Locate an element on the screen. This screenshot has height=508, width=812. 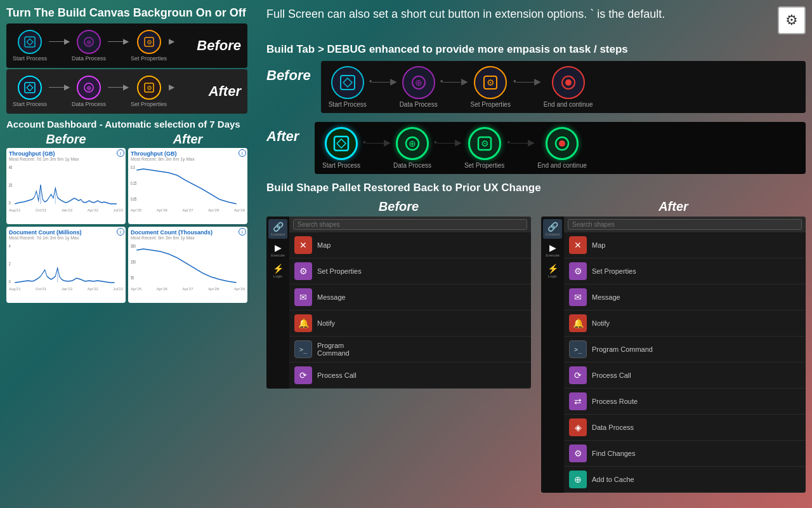
debug-data-icon-before: ⊕ is located at coordinates (419, 83).